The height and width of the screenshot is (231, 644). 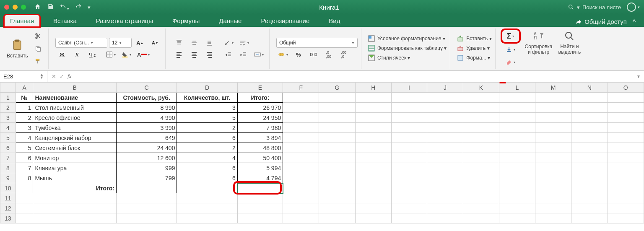 What do you see at coordinates (517, 88) in the screenshot?
I see `col-header-L: L` at bounding box center [517, 88].